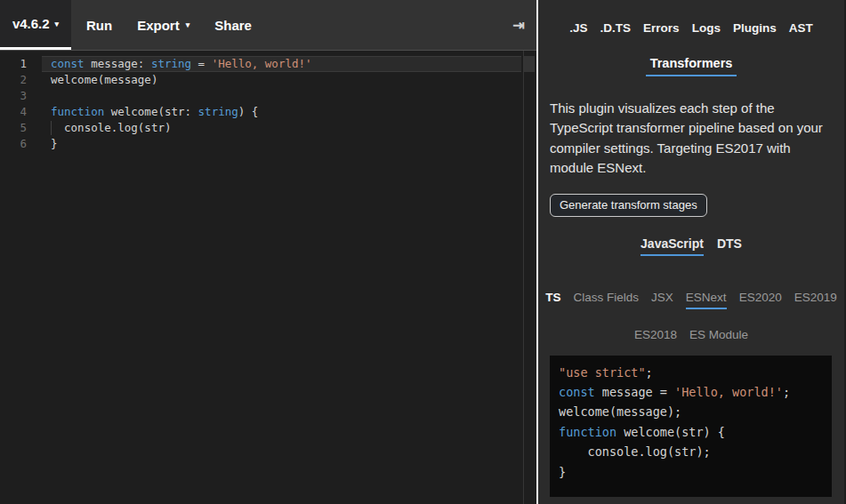  What do you see at coordinates (607, 300) in the screenshot?
I see `tab-class-fields: Class Fields` at bounding box center [607, 300].